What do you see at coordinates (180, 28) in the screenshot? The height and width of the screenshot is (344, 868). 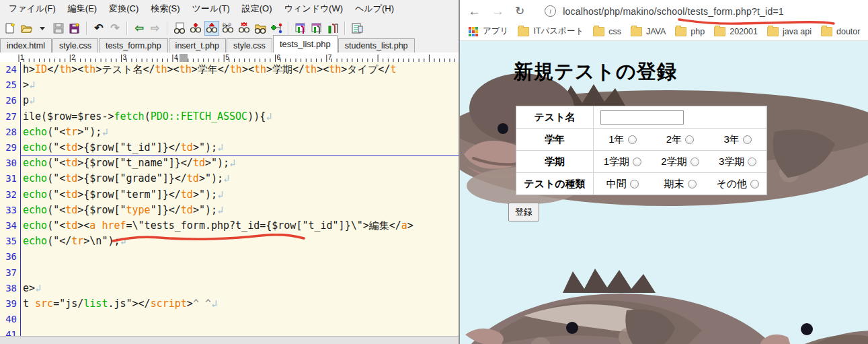 I see `search-doc-icon` at bounding box center [180, 28].